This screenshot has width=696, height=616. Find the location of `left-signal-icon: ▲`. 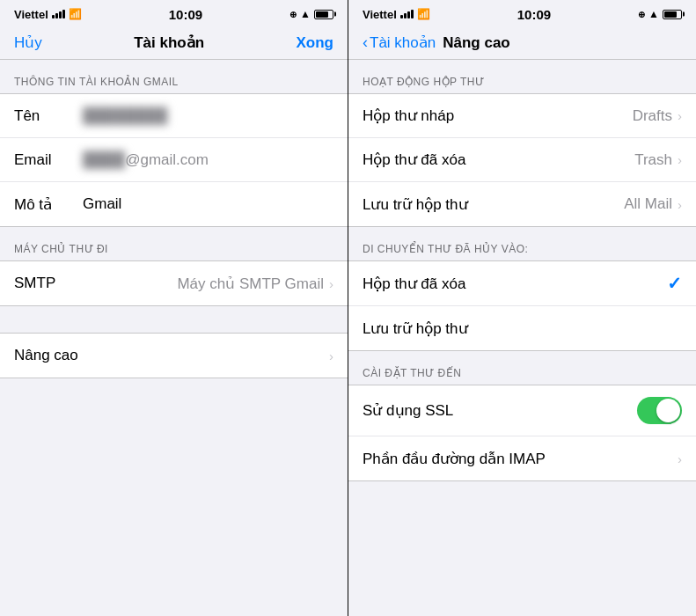

left-signal-icon: ▲ is located at coordinates (305, 14).